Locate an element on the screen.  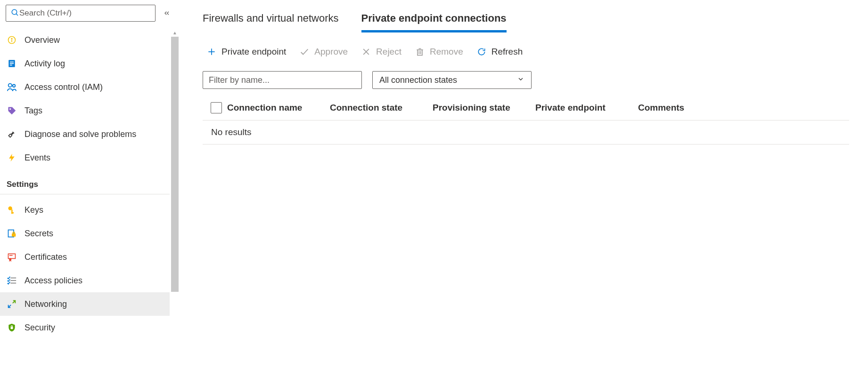
nav-label: Events is located at coordinates (38, 158).